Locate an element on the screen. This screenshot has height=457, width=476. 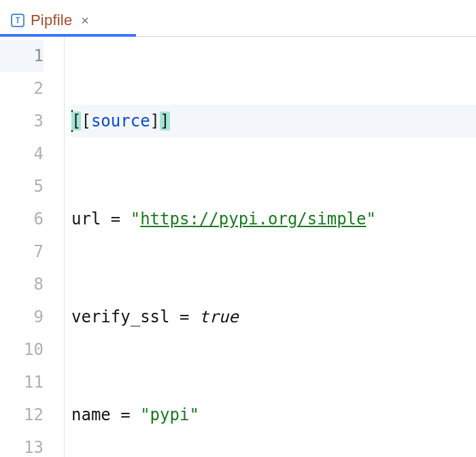
line-number: 10 is located at coordinates (22, 350).